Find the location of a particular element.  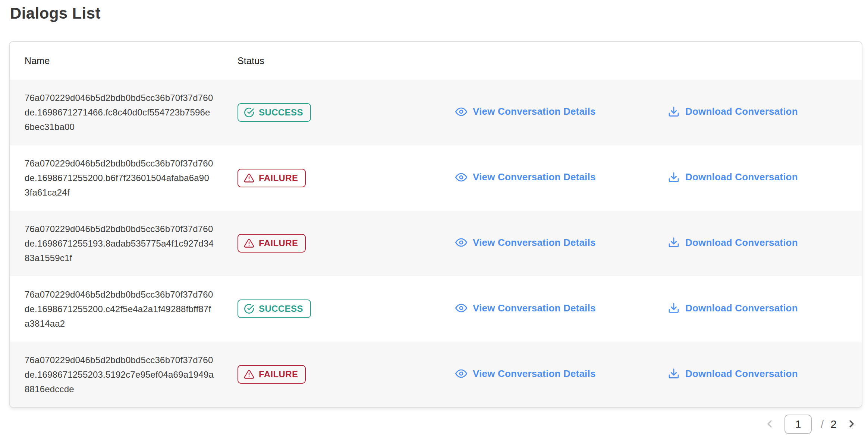

pagination: / 2 is located at coordinates (811, 424).